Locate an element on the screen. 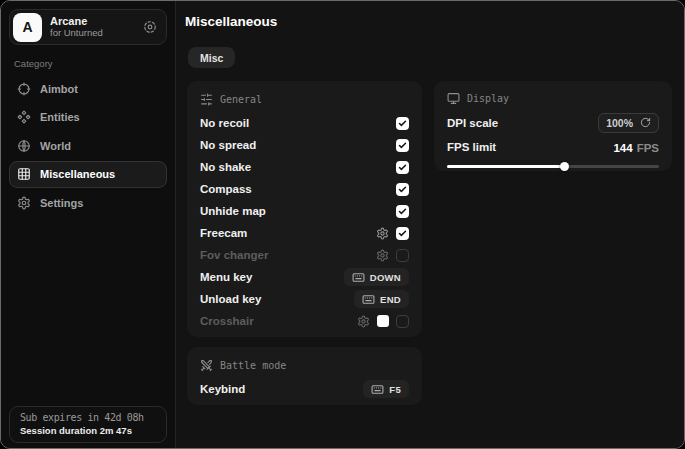 The image size is (685, 449). dpi-scale-value: 100% is located at coordinates (620, 123).